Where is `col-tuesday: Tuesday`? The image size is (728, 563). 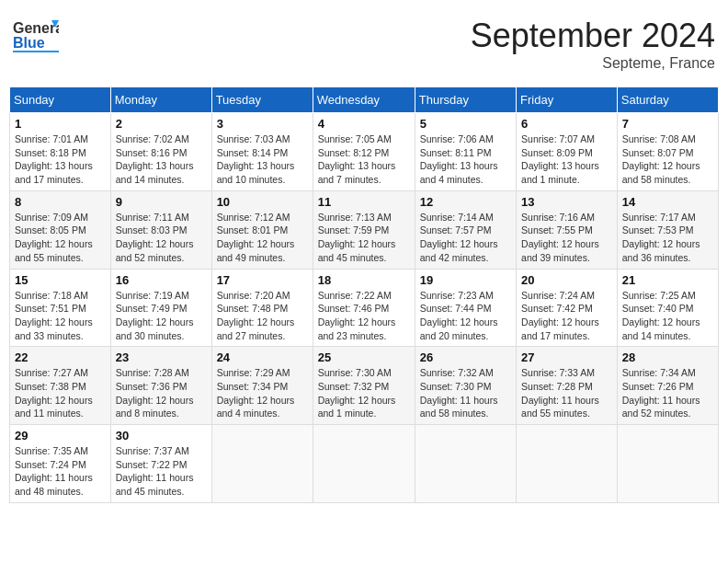 col-tuesday: Tuesday is located at coordinates (262, 100).